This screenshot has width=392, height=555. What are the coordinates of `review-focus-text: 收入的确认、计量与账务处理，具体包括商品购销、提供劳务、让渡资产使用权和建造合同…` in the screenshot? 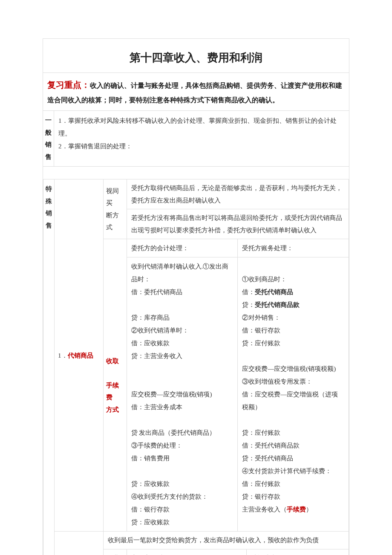 It's located at (195, 93).